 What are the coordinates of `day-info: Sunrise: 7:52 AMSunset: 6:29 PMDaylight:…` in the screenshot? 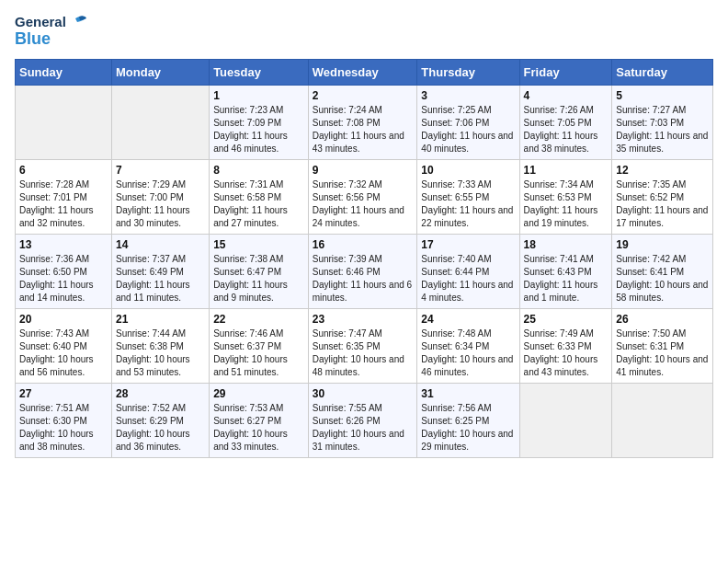 It's located at (160, 428).